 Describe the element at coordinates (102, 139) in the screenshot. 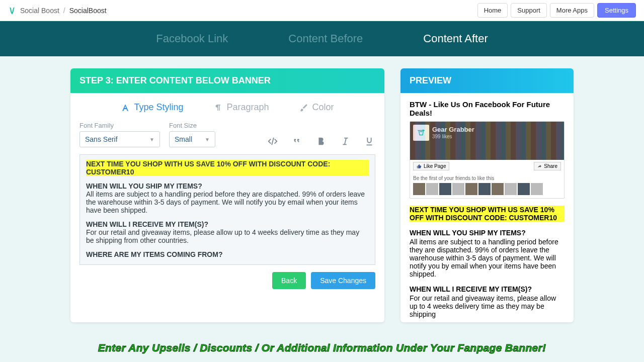

I see `font-family-value: Sans Serif` at that location.